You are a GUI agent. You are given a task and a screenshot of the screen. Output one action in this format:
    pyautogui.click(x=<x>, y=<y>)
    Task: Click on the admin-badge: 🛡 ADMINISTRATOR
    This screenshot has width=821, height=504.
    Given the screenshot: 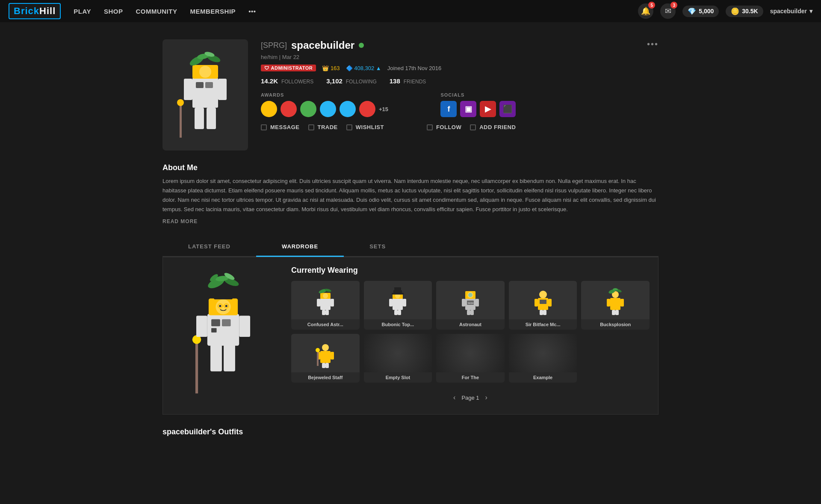 What is the action you would take?
    pyautogui.click(x=288, y=68)
    